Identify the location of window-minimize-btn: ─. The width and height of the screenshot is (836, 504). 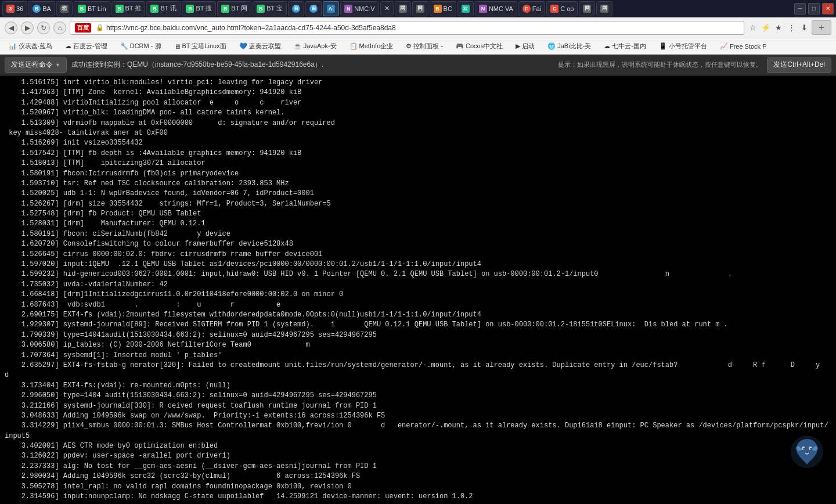
(800, 9).